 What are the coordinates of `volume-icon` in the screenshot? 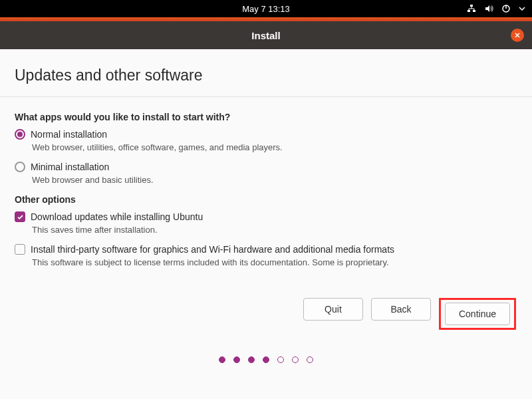 It's located at (489, 9).